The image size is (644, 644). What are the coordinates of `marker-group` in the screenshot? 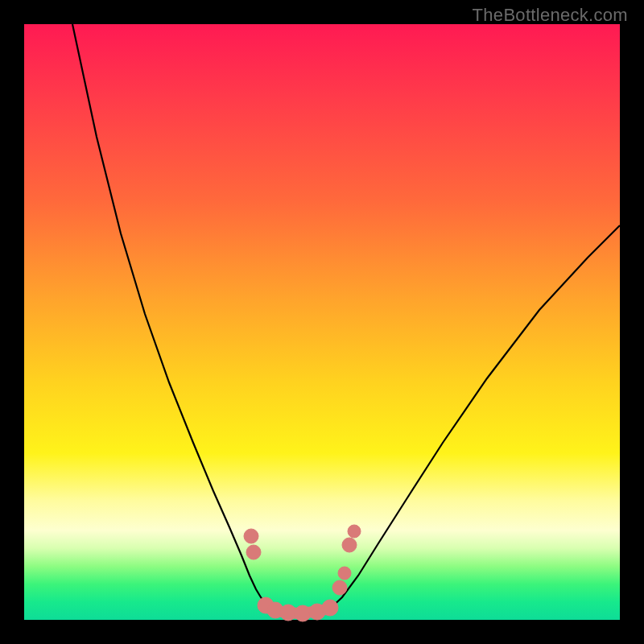 It's located at (303, 573).